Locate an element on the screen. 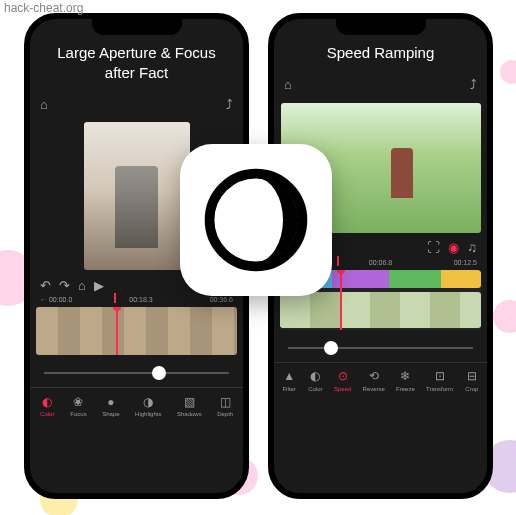  tool-highlights: ◑Highlights is located at coordinates (148, 406).